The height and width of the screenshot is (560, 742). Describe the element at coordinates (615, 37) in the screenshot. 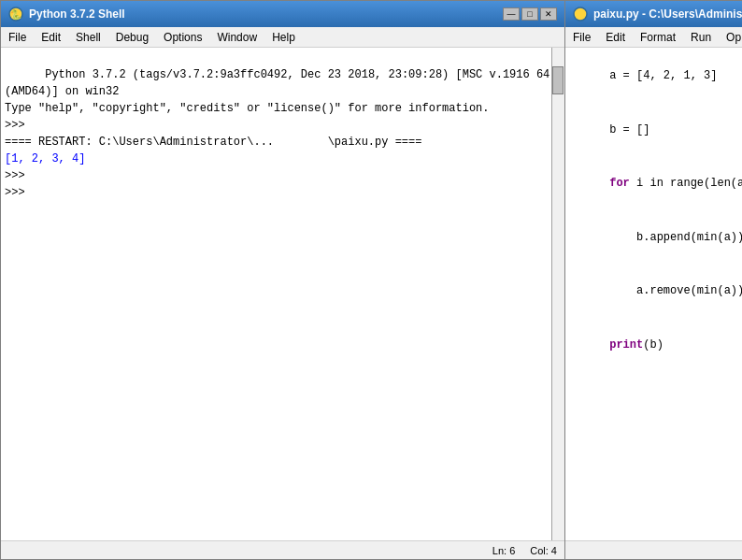

I see `editor-menu-edit: Edit` at that location.